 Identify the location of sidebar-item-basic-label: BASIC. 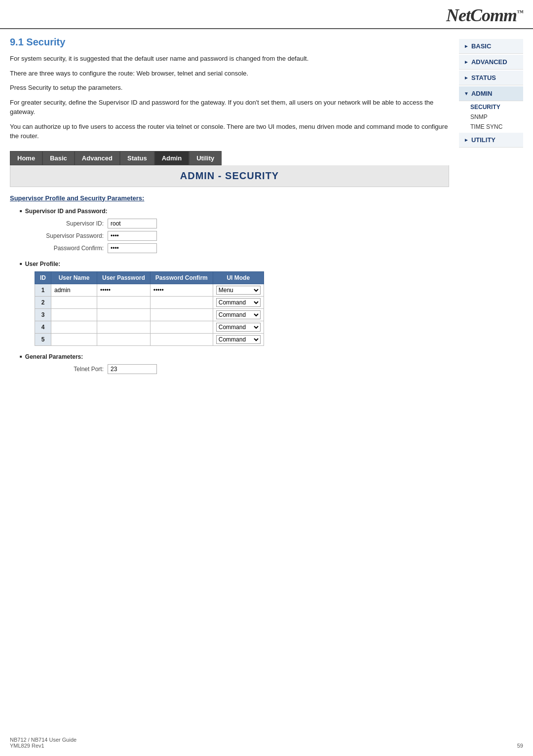
(481, 46).